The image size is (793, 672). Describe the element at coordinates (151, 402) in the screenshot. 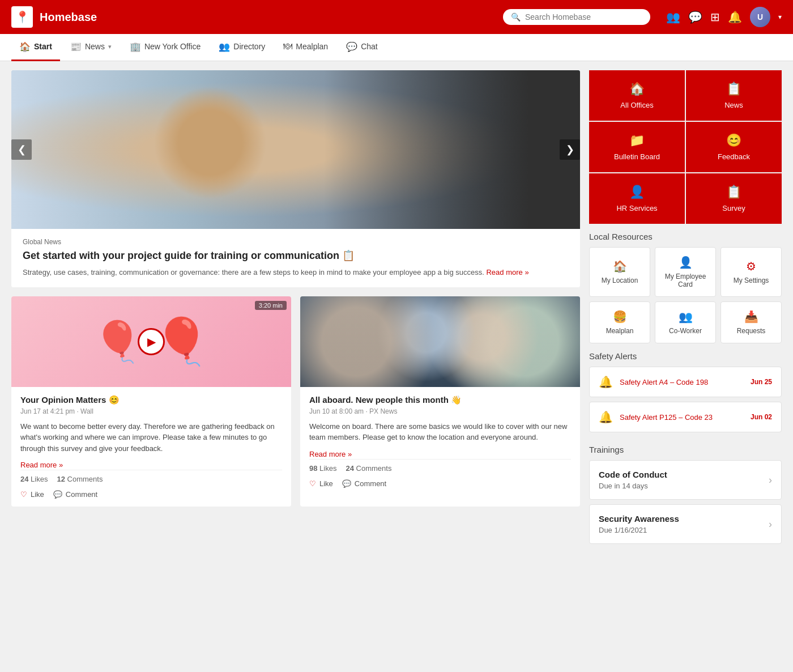

I see `post-card-1: 🎈 🎈 ▶ 3:20 min Your Opinion Matters 😊 Ju…` at that location.